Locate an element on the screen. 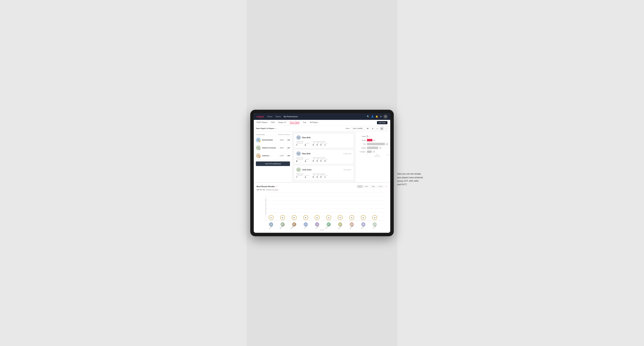  subnav-tour: Tour is located at coordinates (304, 123).